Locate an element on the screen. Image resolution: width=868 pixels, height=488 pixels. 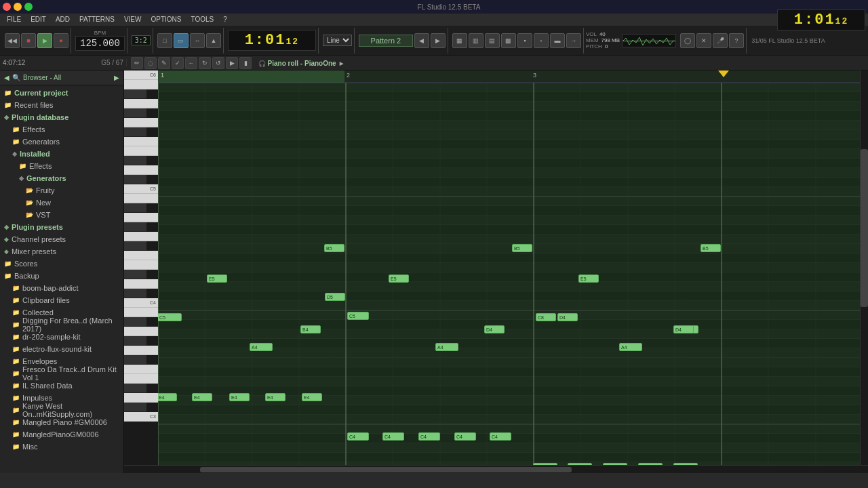
mic-btn: 🎤 is located at coordinates (720, 41).